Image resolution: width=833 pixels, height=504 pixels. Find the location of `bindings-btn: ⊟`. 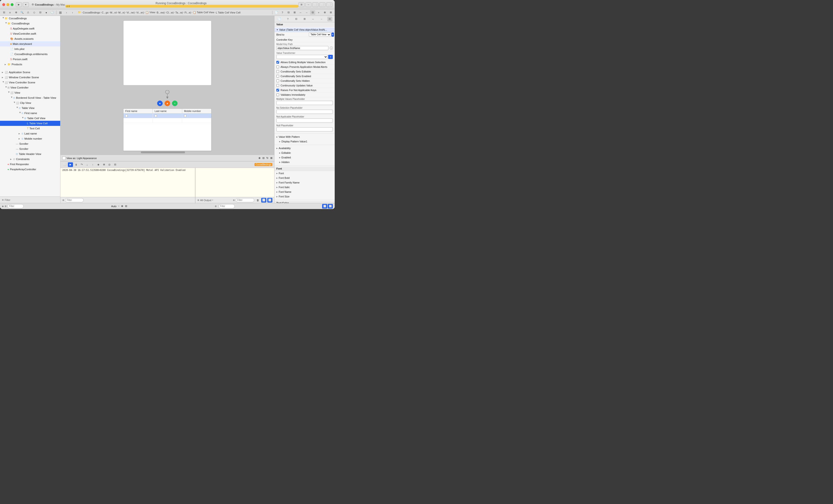

bindings-btn: ⊟ is located at coordinates (312, 12).